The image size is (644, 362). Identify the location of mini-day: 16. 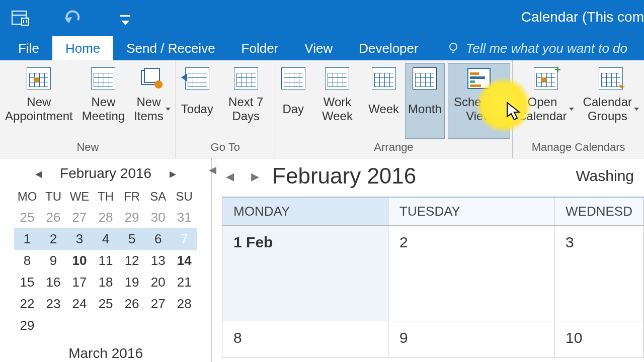
(53, 283).